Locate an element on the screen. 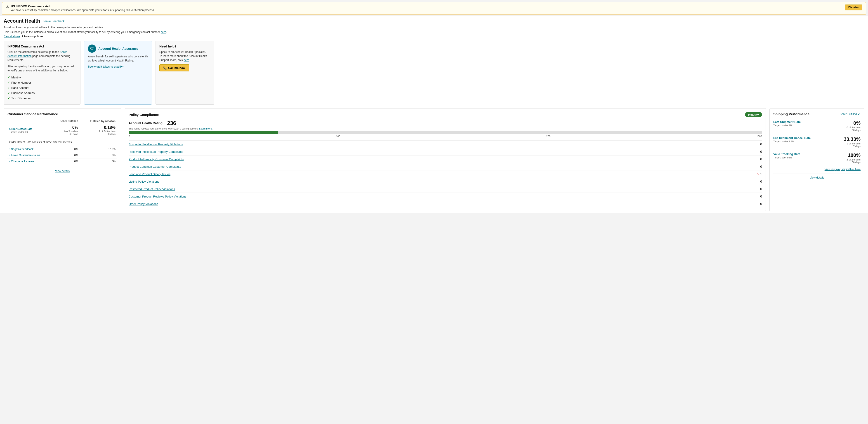 The image size is (868, 424). negative-feedback-row: • Negative feedback 0% 0.18% is located at coordinates (62, 149).